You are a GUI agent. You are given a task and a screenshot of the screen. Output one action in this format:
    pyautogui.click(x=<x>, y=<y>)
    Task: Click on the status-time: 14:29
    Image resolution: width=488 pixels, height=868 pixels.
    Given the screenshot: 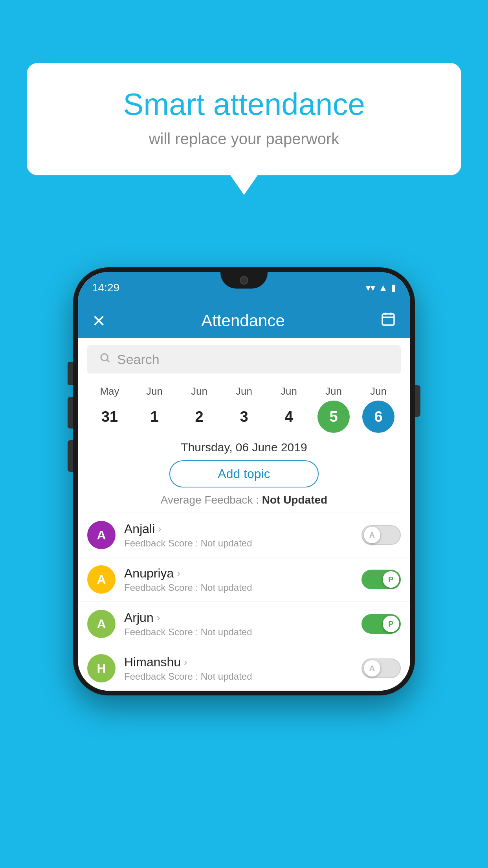 What is the action you would take?
    pyautogui.click(x=106, y=288)
    